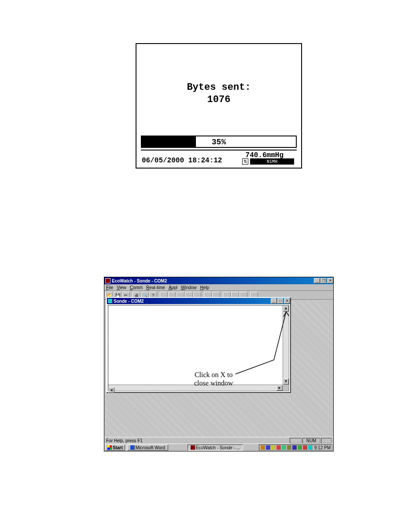  What do you see at coordinates (136, 288) in the screenshot?
I see `menu-comm: Comm` at bounding box center [136, 288].